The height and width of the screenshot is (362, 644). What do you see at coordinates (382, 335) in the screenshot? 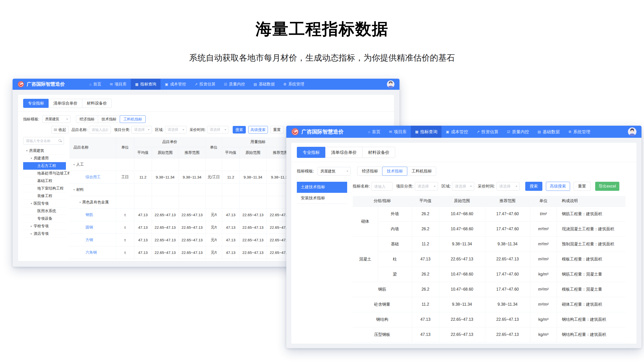
I see `indicator-cell: 压型钢板` at bounding box center [382, 335].